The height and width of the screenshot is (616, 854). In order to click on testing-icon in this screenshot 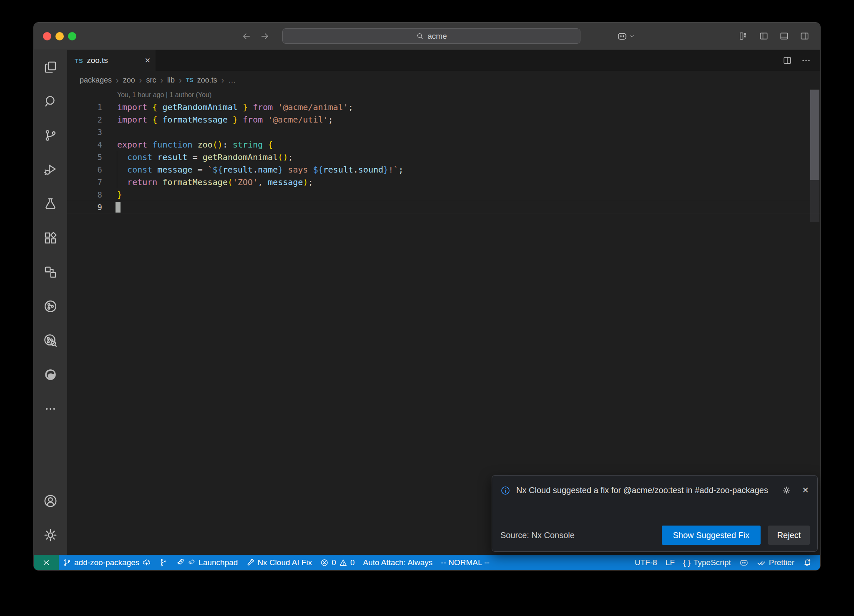, I will do `click(50, 204)`.